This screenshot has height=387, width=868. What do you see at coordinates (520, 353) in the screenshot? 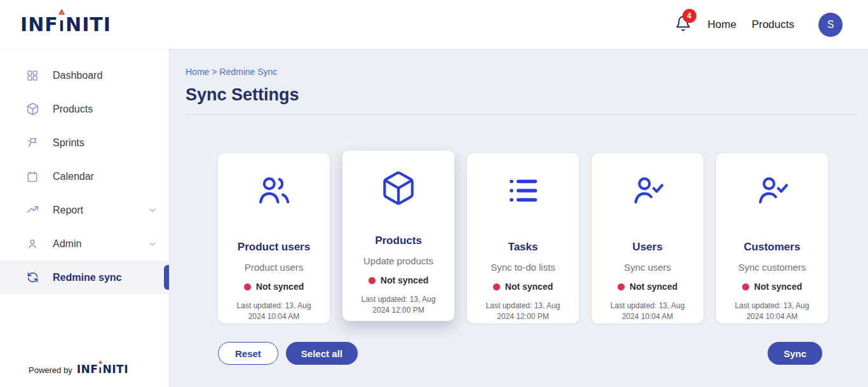
I see `actions-row: Reset Select all Sync` at bounding box center [520, 353].